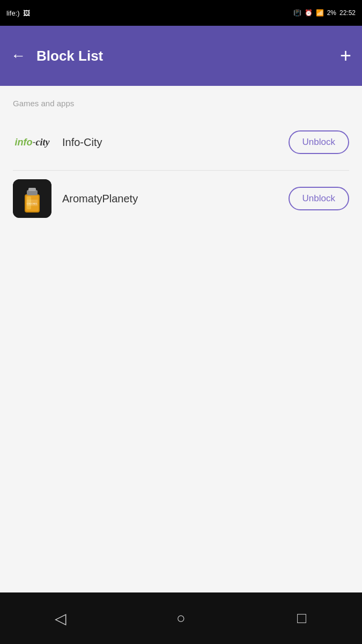 Image resolution: width=362 pixels, height=644 pixels. What do you see at coordinates (319, 199) in the screenshot?
I see `unblock-button-aromaty: Unblock` at bounding box center [319, 199].